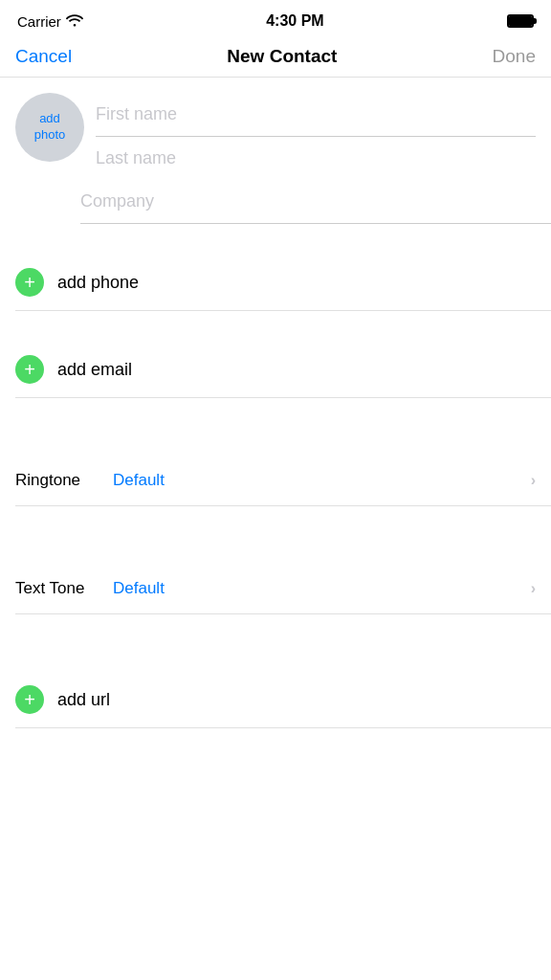 Image resolution: width=551 pixels, height=980 pixels. I want to click on carrier-label: Carrier, so click(39, 21).